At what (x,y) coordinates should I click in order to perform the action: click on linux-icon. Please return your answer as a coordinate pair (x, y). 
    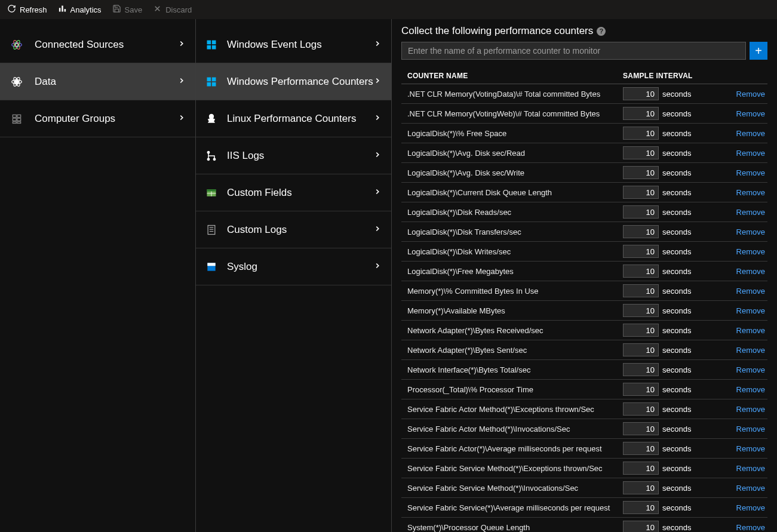
    Looking at the image, I should click on (211, 119).